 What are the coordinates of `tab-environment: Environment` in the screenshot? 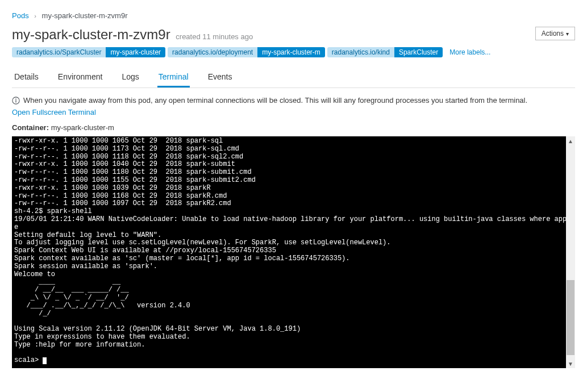 It's located at (81, 77).